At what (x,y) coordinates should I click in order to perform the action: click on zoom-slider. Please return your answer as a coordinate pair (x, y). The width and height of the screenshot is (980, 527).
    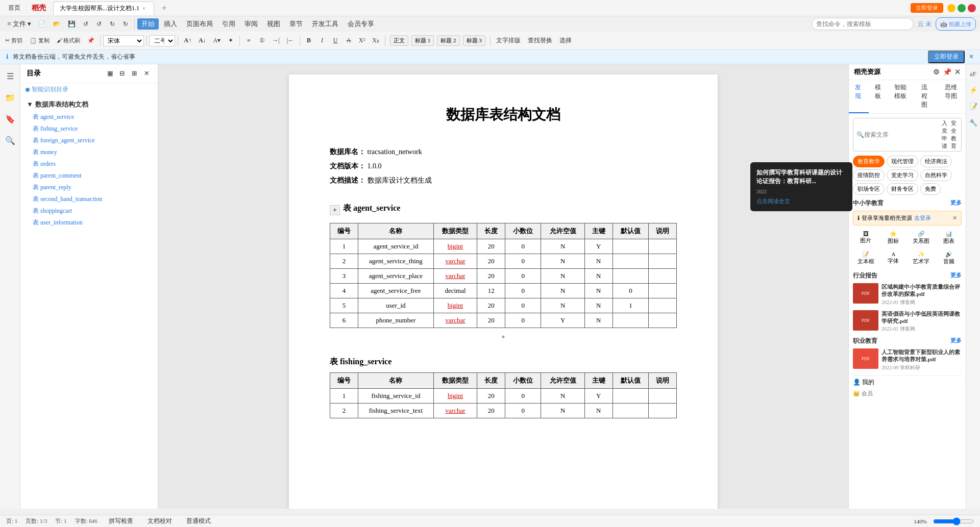
    Looking at the image, I should click on (953, 521).